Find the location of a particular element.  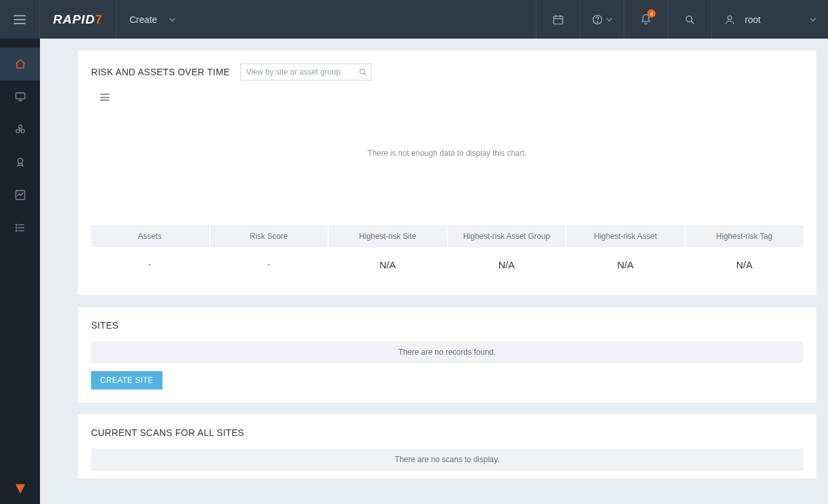

summary-head: Highest-risk Site is located at coordinates (388, 236).